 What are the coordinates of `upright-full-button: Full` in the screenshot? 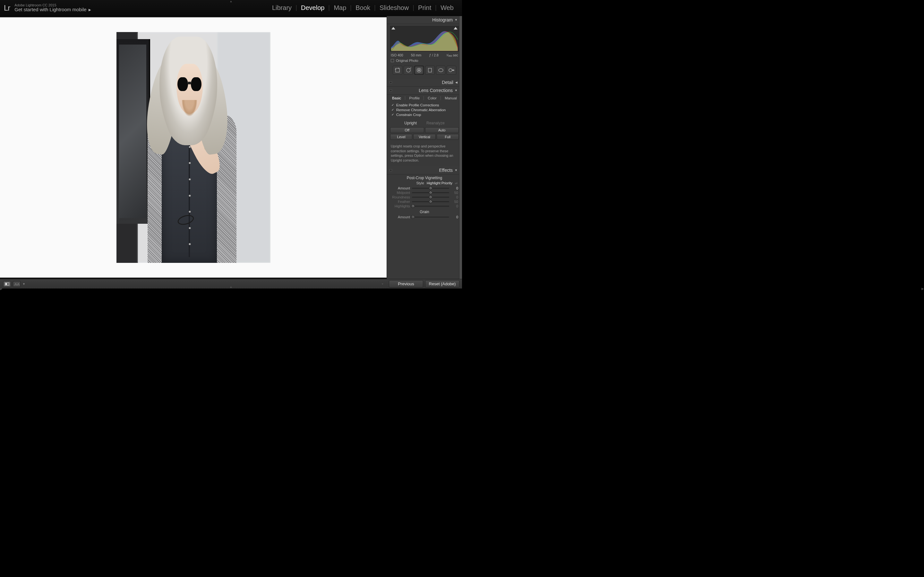 It's located at (448, 137).